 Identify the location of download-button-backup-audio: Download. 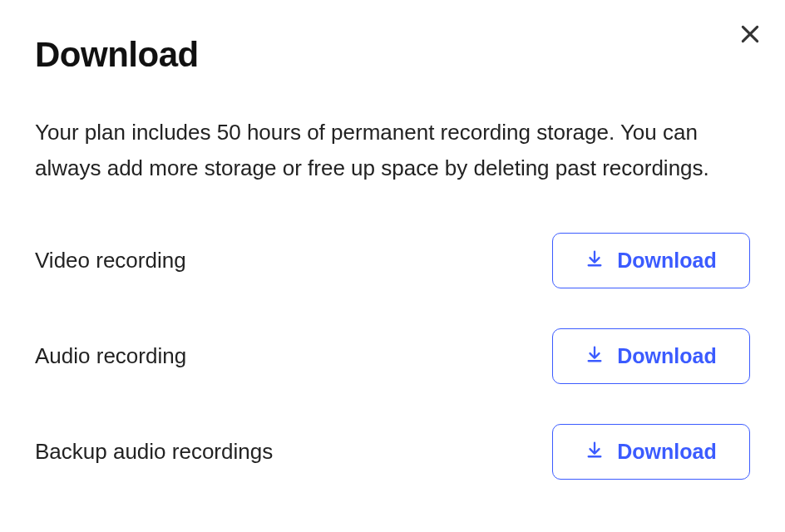
(651, 452).